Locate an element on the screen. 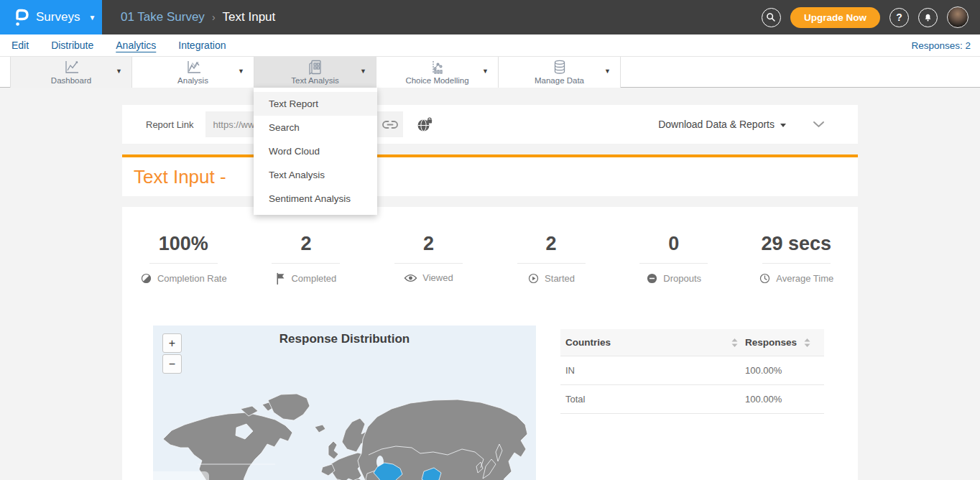 Image resolution: width=980 pixels, height=480 pixels. collapse-section-button is located at coordinates (819, 124).